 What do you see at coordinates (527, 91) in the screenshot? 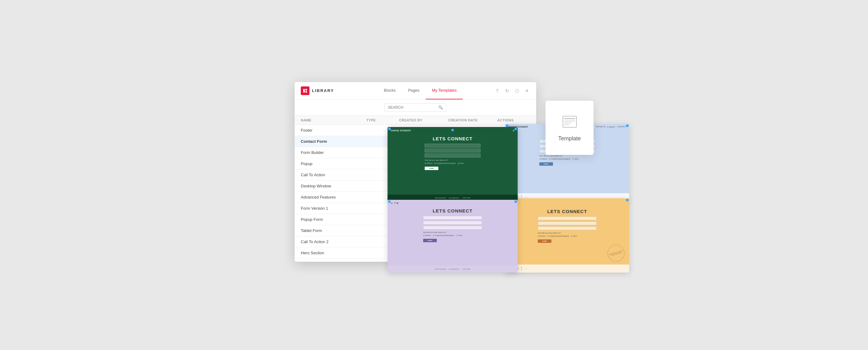
I see `close-icon: ✕` at bounding box center [527, 91].